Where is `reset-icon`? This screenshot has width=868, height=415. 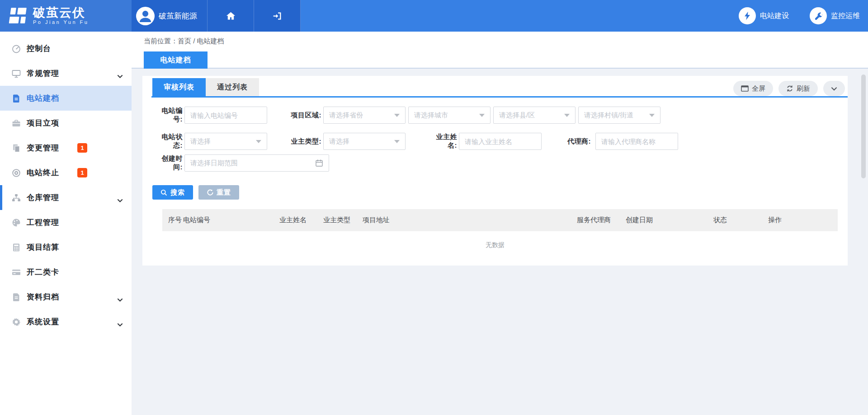
reset-icon is located at coordinates (210, 192).